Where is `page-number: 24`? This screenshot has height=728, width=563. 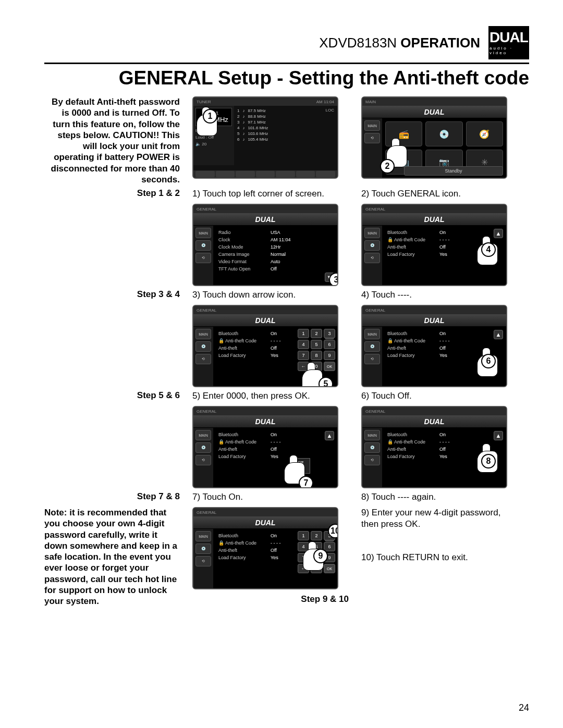
page-number: 24 is located at coordinates (524, 708).